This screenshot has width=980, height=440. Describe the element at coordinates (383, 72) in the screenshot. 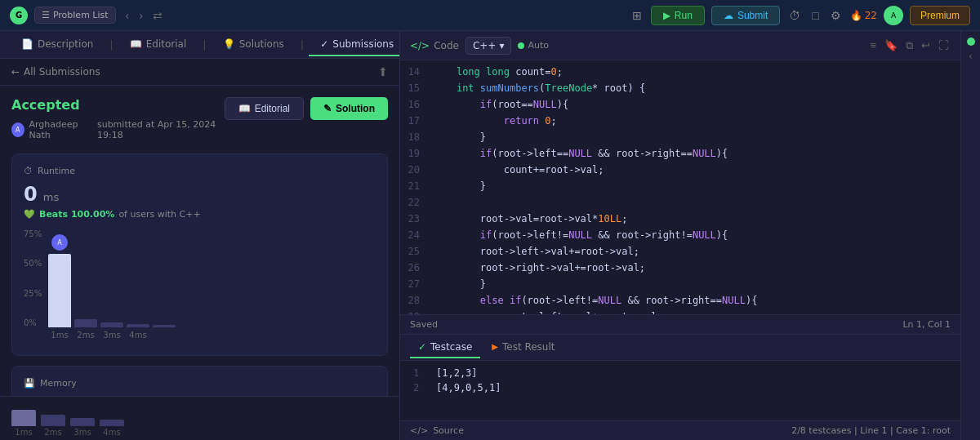

I see `share-btn: ⬆` at that location.